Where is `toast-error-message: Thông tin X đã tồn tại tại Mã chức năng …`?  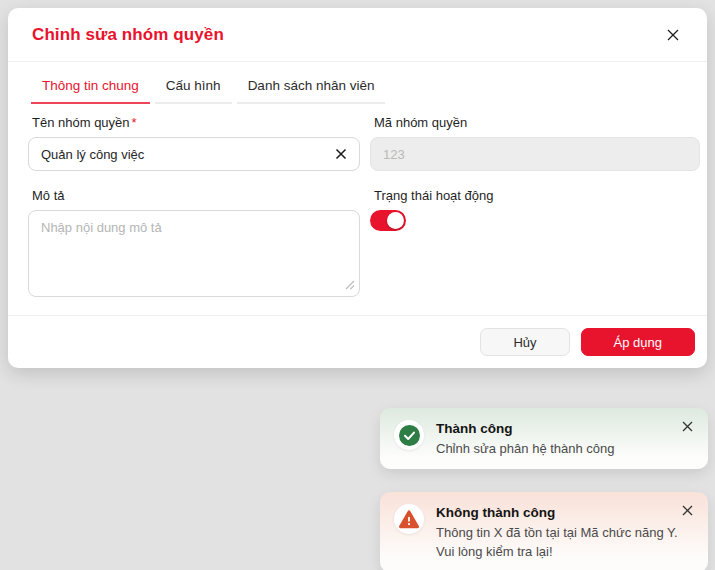 toast-error-message: Thông tin X đã tồn tại tại Mã chức năng … is located at coordinates (561, 542).